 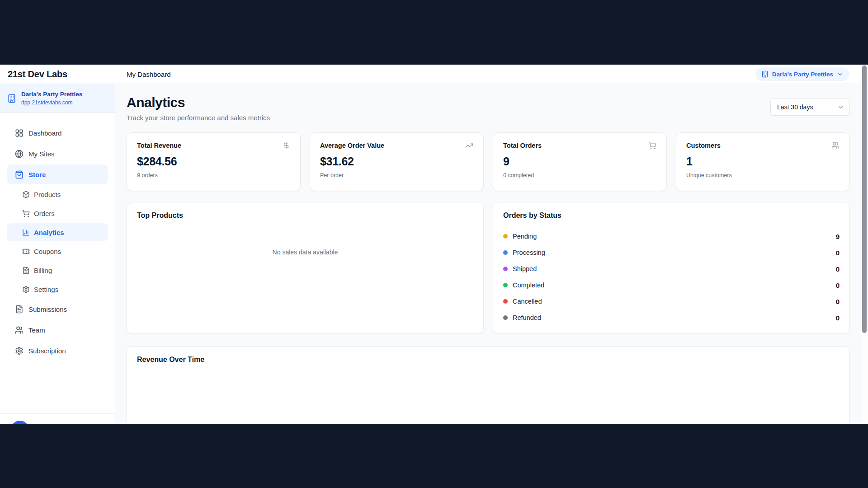 What do you see at coordinates (703, 145) in the screenshot?
I see `stat-label: Customers` at bounding box center [703, 145].